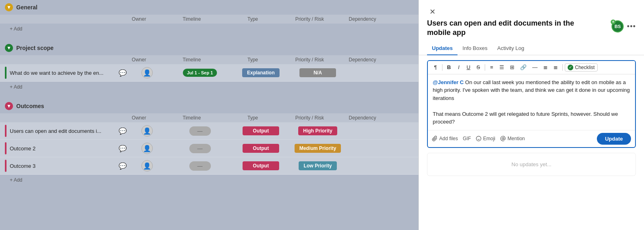  What do you see at coordinates (614, 139) in the screenshot?
I see `update-button: Update` at bounding box center [614, 139].